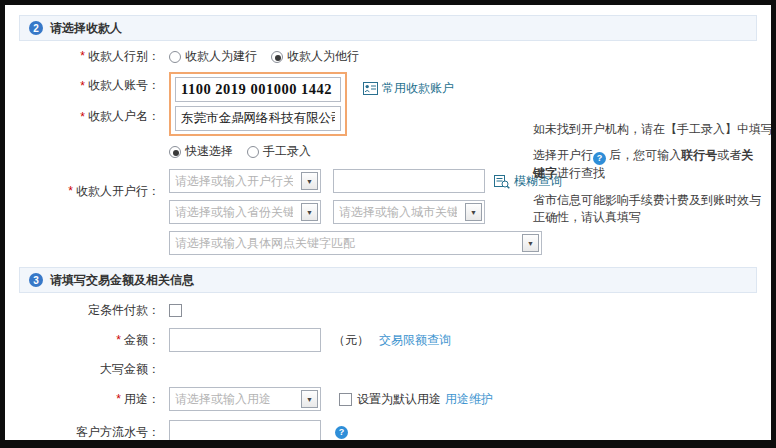 Image resolution: width=776 pixels, height=448 pixels. I want to click on opening-bank-label: *收款人开户行：, so click(94, 192).